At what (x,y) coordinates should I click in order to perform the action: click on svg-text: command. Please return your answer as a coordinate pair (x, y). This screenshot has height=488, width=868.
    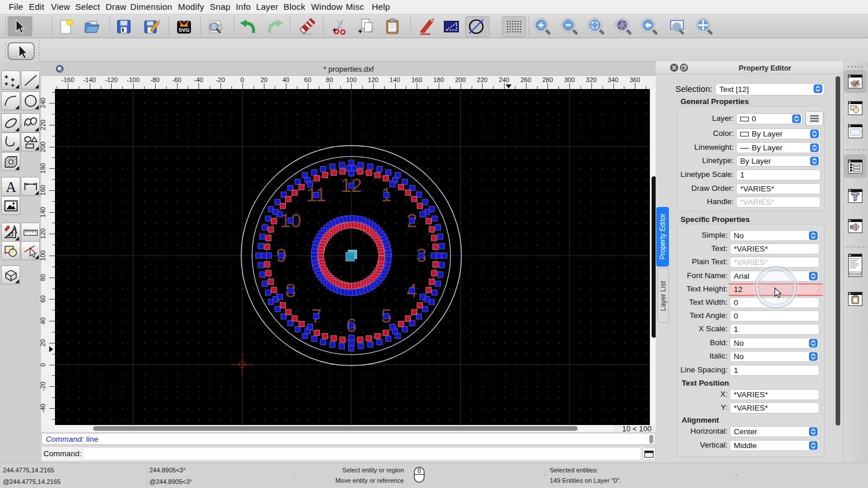
    Looking at the image, I should click on (855, 274).